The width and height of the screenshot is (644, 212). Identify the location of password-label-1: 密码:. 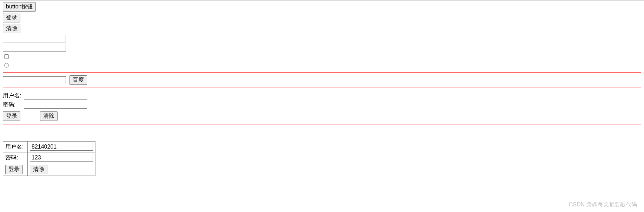
(13, 105).